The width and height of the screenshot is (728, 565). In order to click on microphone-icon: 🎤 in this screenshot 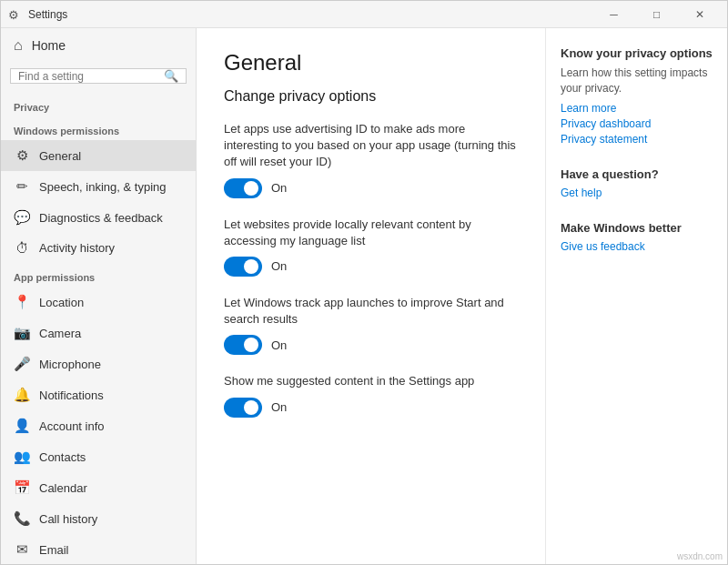, I will do `click(22, 364)`.